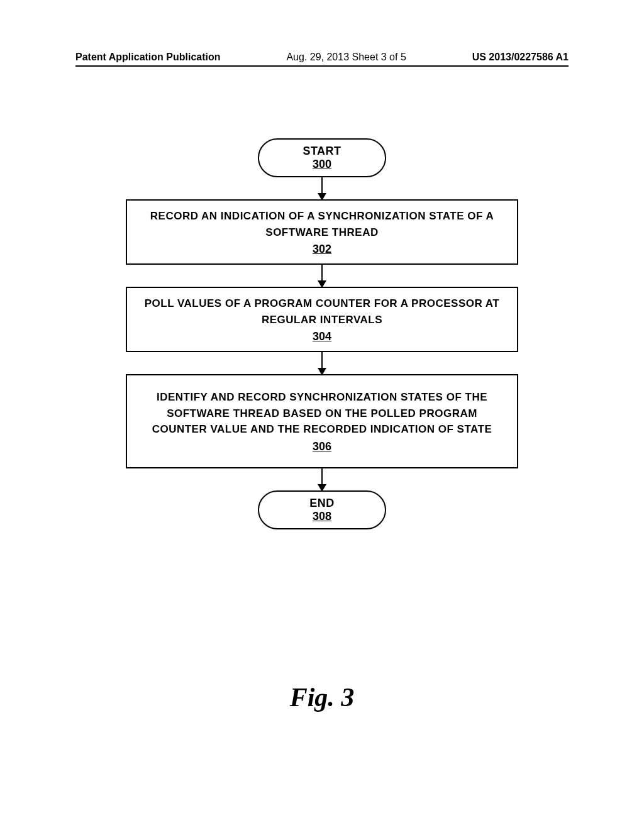 The height and width of the screenshot is (830, 644). What do you see at coordinates (322, 421) in the screenshot?
I see `flowchart-step-306: IDENTIFY AND RECORD SYNCHRONIZATION STAT…` at bounding box center [322, 421].